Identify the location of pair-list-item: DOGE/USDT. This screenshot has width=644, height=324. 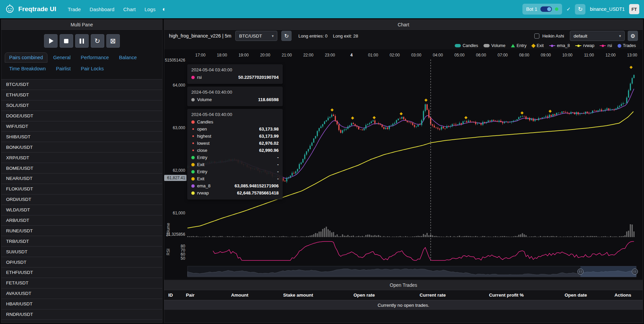
(82, 116).